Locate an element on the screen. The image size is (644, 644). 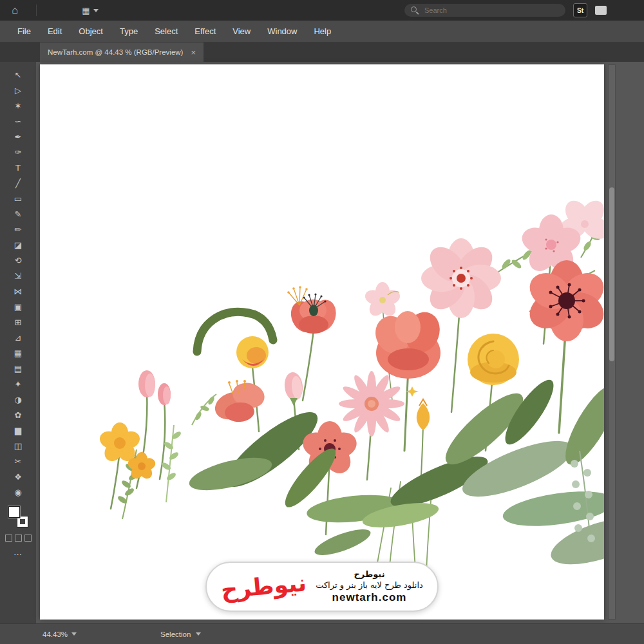
column-graph-tool: ▆ is located at coordinates (18, 430).